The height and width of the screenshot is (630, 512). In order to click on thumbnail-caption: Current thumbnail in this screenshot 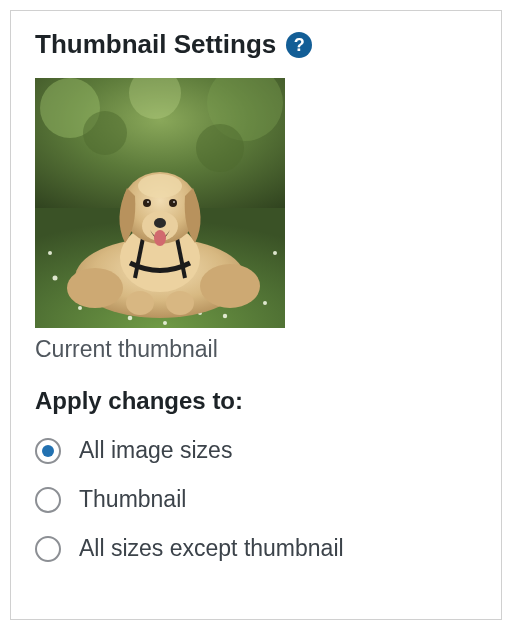, I will do `click(256, 350)`.